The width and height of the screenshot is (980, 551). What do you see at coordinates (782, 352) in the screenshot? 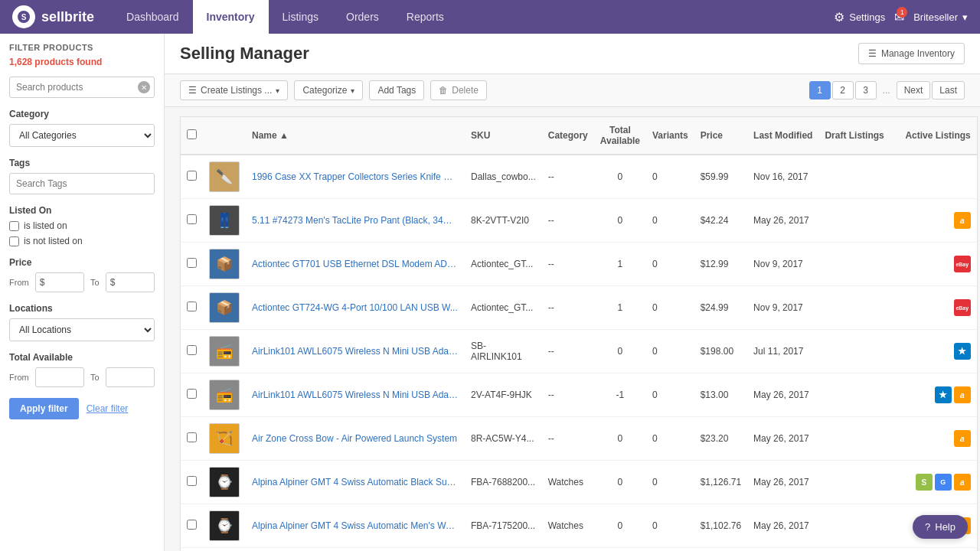
I see `last-modified-cell: Jul 11, 2017` at bounding box center [782, 352].